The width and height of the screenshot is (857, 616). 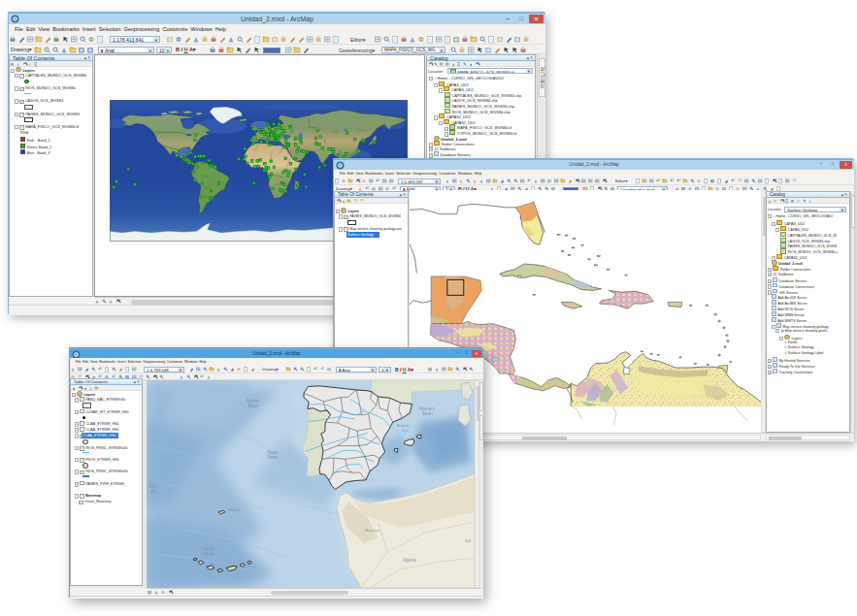 I want to click on svg-text: Balearic, so click(x=404, y=426).